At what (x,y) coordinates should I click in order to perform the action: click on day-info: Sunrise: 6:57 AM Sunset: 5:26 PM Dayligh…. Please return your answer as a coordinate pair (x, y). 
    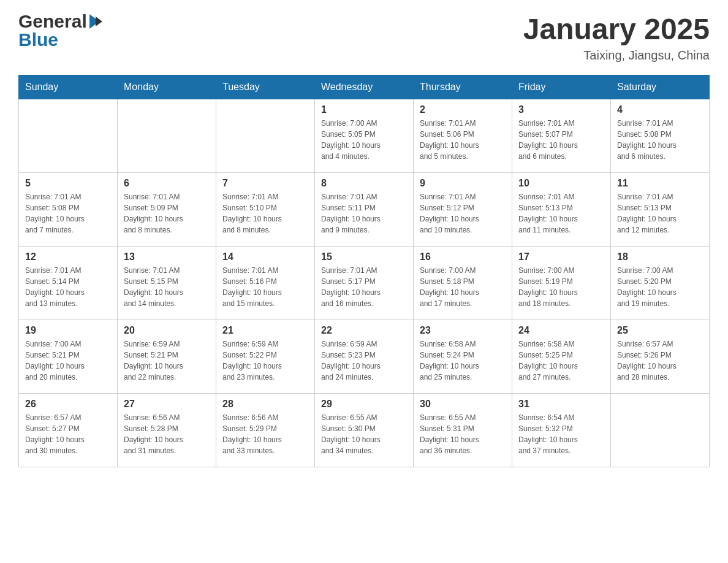
    Looking at the image, I should click on (660, 361).